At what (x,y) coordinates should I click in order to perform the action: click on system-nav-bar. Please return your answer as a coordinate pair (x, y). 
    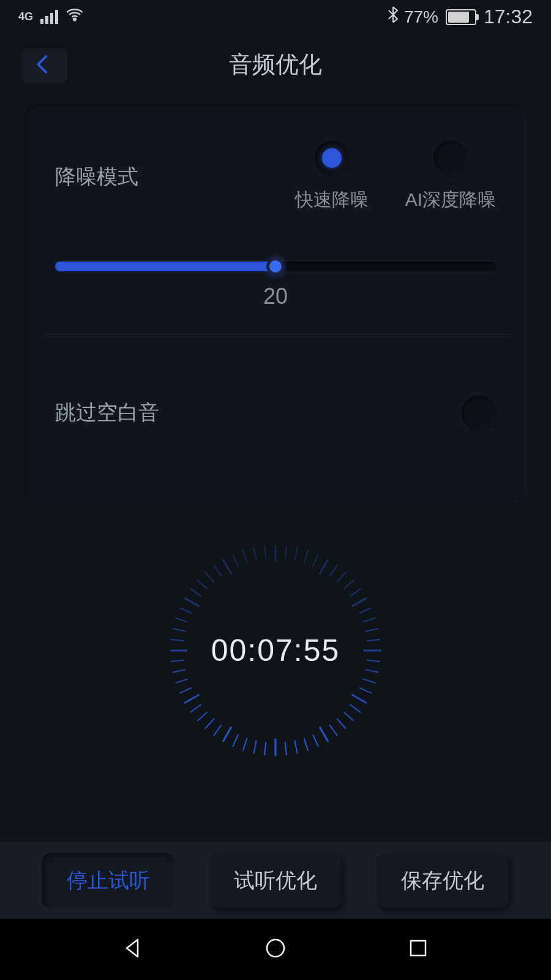
    Looking at the image, I should click on (276, 949).